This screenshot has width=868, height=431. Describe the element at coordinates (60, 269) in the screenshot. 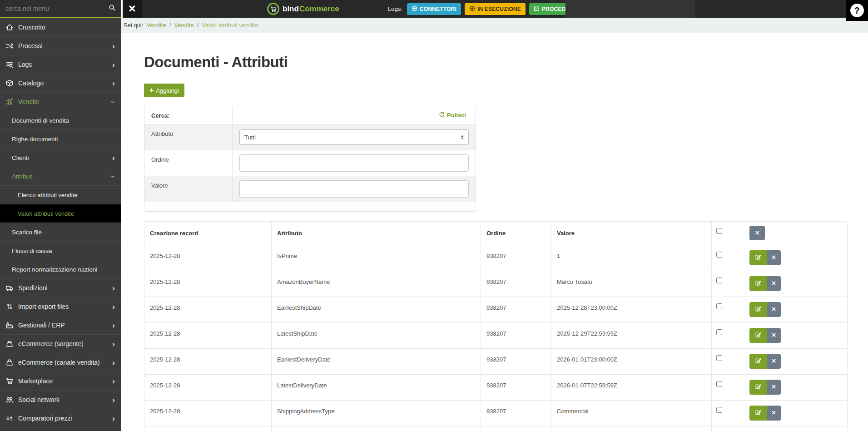

I see `sidebar-item-report-normalizzazione-nazioni: Report normalizzazione nazioni` at that location.